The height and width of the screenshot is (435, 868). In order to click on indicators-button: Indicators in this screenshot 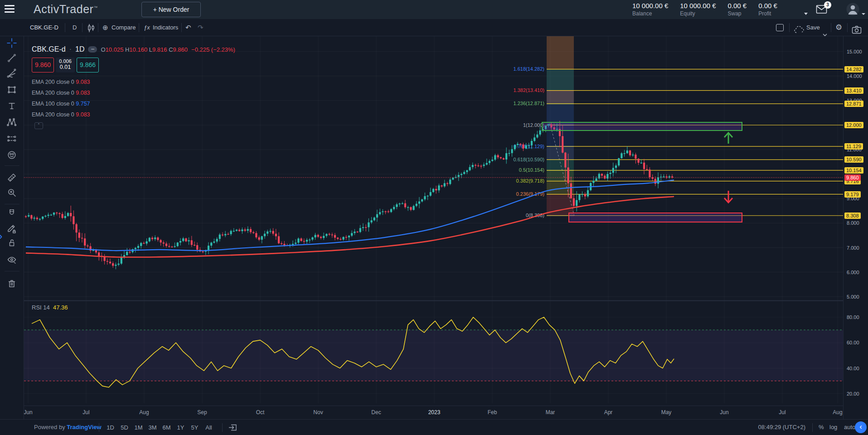, I will do `click(165, 28)`.